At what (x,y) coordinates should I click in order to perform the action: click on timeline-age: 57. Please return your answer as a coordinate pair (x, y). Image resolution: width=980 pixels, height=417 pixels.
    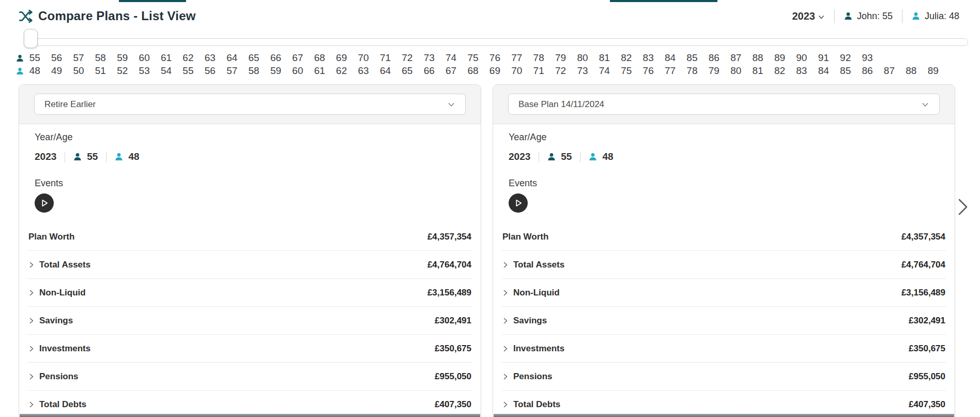
    Looking at the image, I should click on (232, 71).